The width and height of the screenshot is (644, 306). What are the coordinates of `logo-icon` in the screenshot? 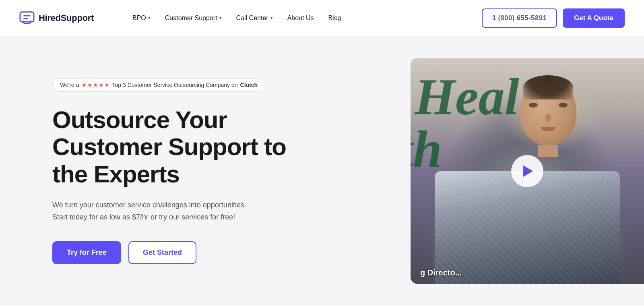 It's located at (27, 18).